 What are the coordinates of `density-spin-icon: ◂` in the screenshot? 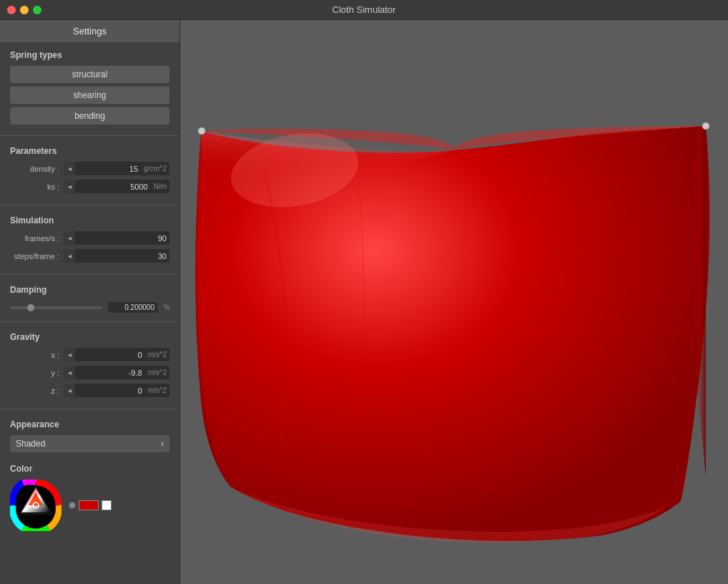 It's located at (69, 169).